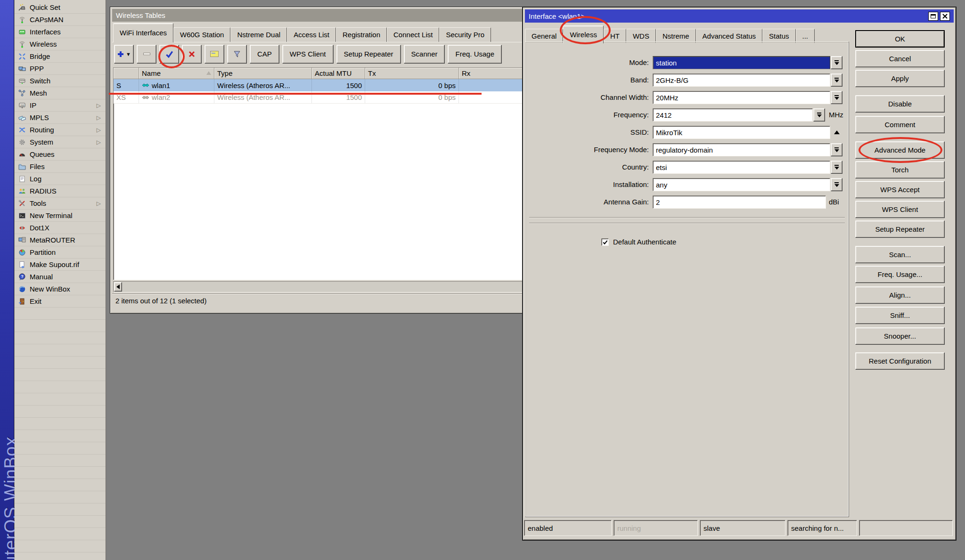 This screenshot has width=965, height=560. Describe the element at coordinates (169, 54) in the screenshot. I see `enable-button` at that location.